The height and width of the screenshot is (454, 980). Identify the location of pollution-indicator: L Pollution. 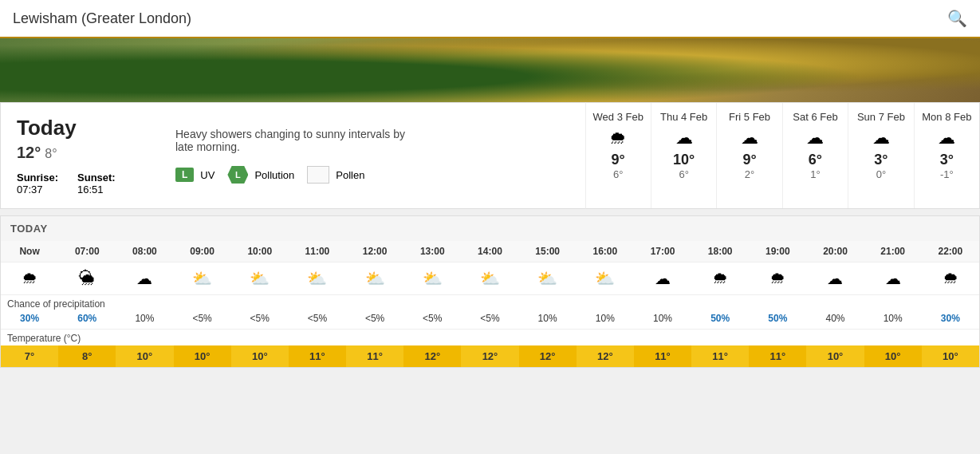
(261, 175).